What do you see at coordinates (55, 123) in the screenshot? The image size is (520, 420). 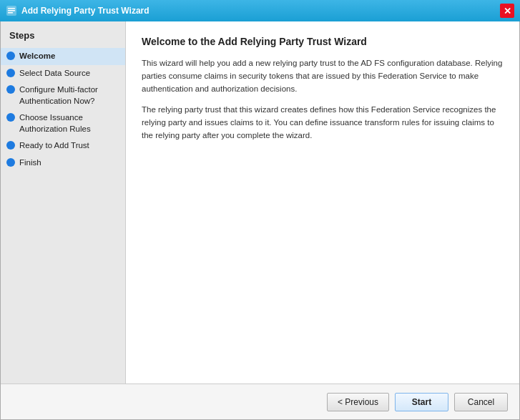 I see `step-label-choose-issuance: Choose IssuanceAuthorization Rules` at bounding box center [55, 123].